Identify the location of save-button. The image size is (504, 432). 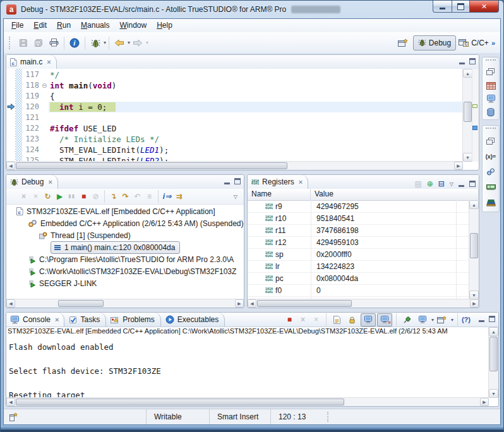
(23, 43).